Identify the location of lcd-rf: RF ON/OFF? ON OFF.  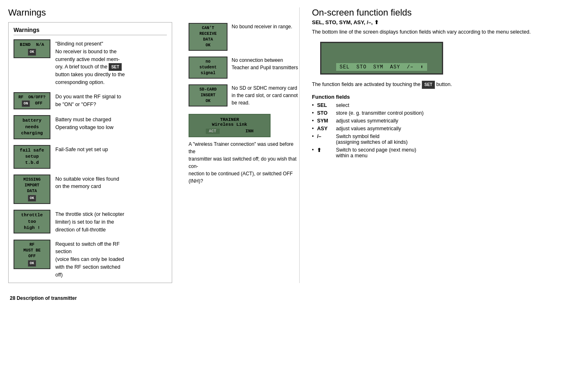
(32, 101).